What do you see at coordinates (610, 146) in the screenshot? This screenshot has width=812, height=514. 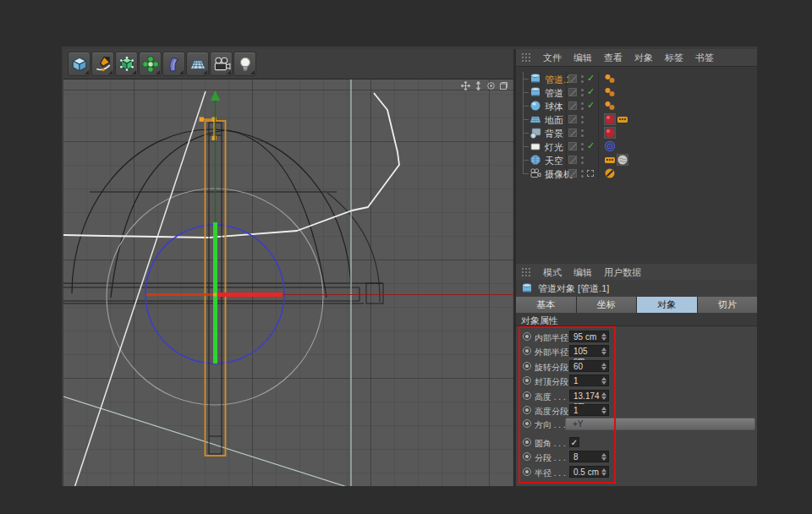 I see `rings-tag-icon` at bounding box center [610, 146].